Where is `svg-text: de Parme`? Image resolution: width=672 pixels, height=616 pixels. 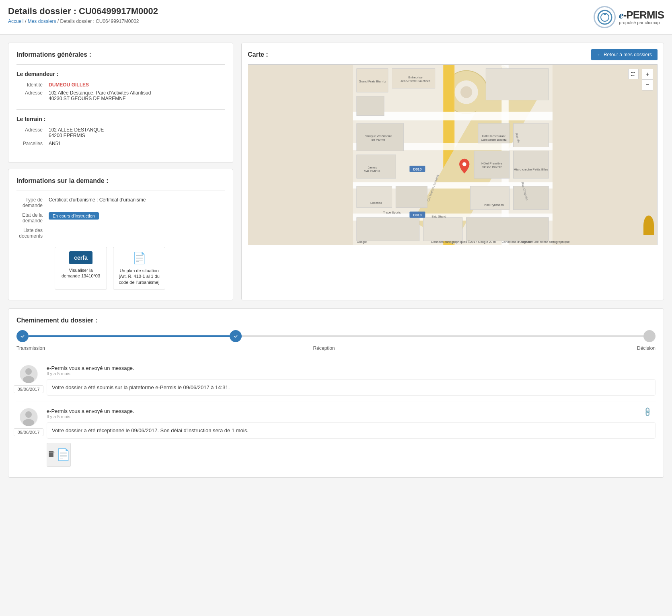 svg-text: de Parme is located at coordinates (378, 140).